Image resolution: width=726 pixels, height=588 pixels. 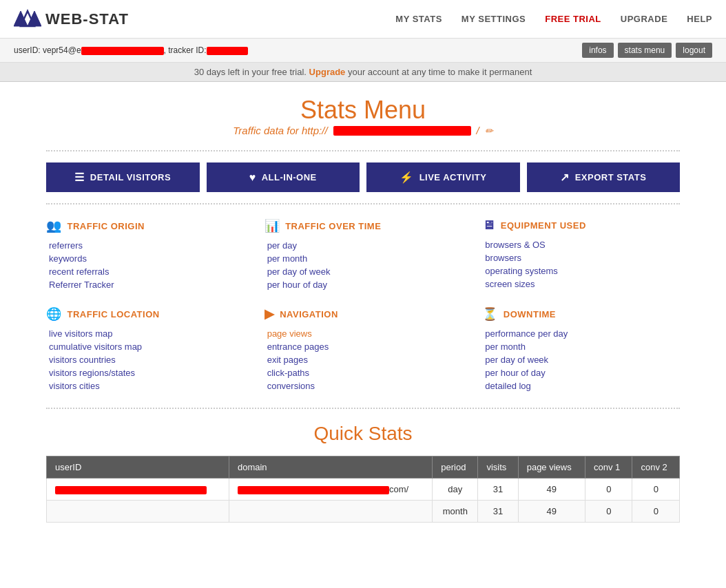 What do you see at coordinates (81, 285) in the screenshot?
I see `referrer-tracker-link: Referrer Tracker` at bounding box center [81, 285].